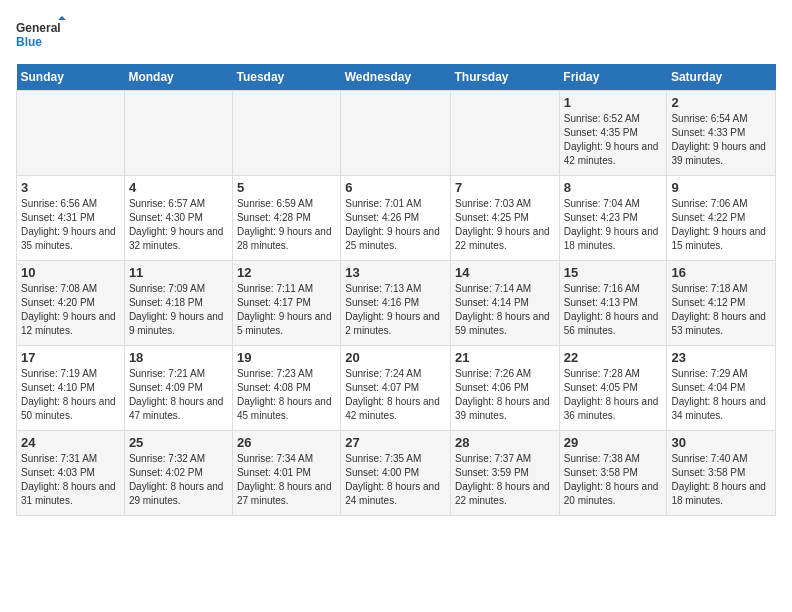 The width and height of the screenshot is (792, 612). Describe the element at coordinates (70, 310) in the screenshot. I see `day-info: Sunrise: 7:08 AM Sunset: 4:20 PM Dayligh…` at that location.